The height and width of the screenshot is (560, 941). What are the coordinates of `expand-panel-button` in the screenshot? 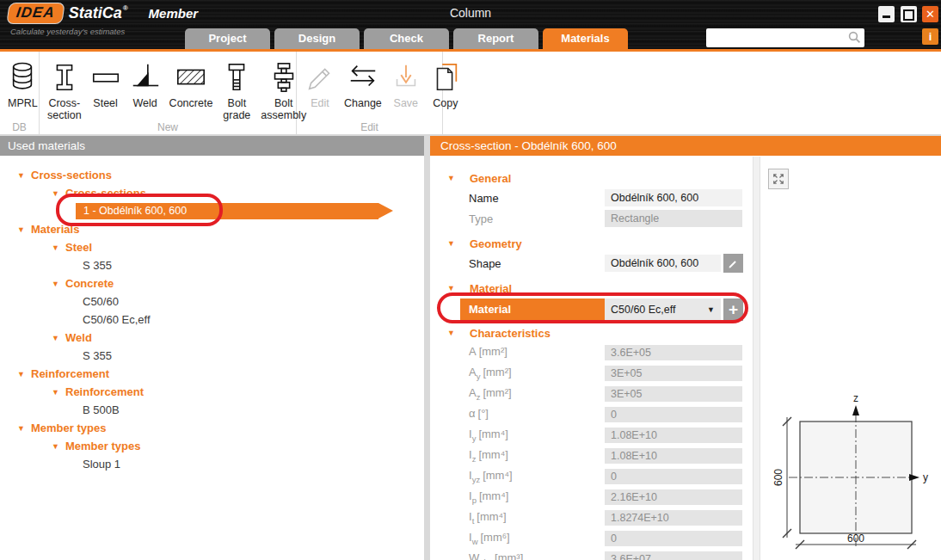 It's located at (778, 179).